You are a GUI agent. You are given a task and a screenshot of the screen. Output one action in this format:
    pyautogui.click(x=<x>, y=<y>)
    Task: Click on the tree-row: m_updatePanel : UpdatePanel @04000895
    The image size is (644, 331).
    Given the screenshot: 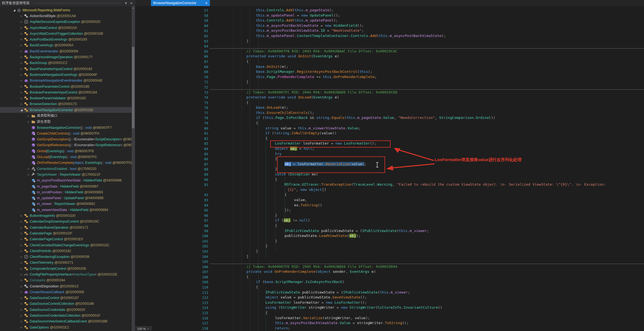 What is the action you would take?
    pyautogui.click(x=66, y=198)
    